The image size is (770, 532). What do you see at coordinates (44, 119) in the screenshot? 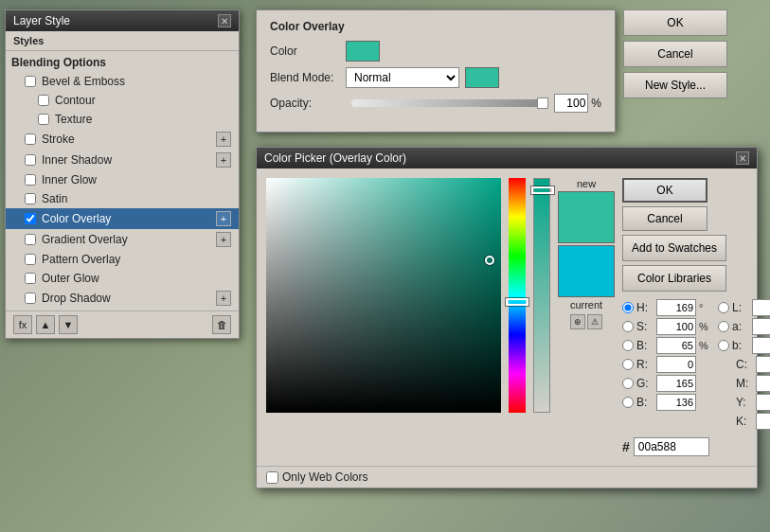
I see `texture-checkbox` at bounding box center [44, 119].